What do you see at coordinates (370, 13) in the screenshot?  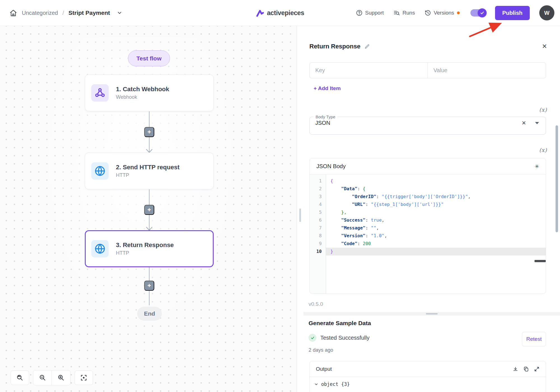 I see `support-button: Support` at bounding box center [370, 13].